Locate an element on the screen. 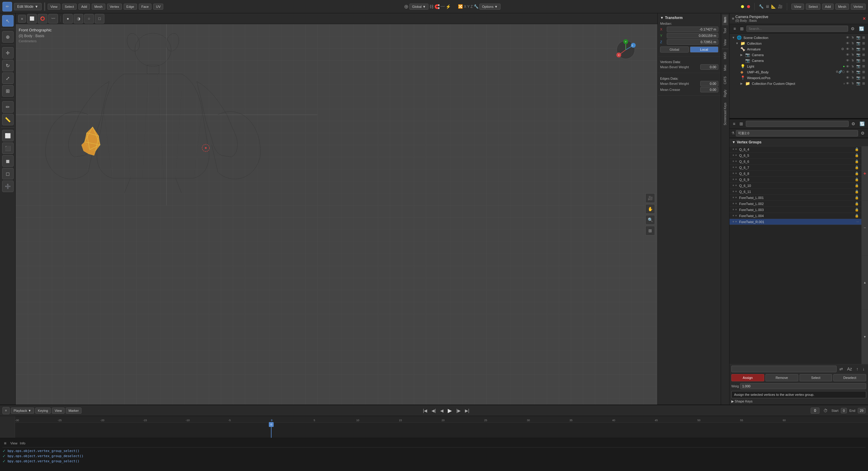 This screenshot has height=471, width=868. vg-select-btn: Select is located at coordinates (816, 378).